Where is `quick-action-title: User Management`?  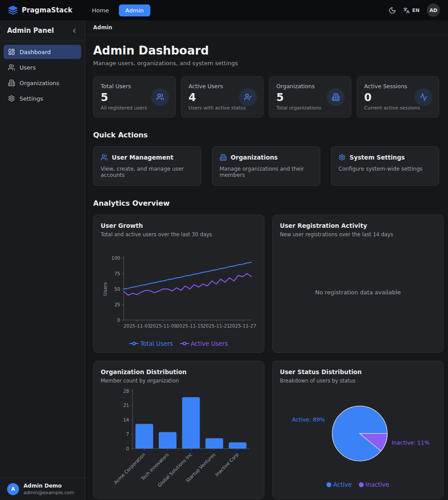 quick-action-title: User Management is located at coordinates (143, 157).